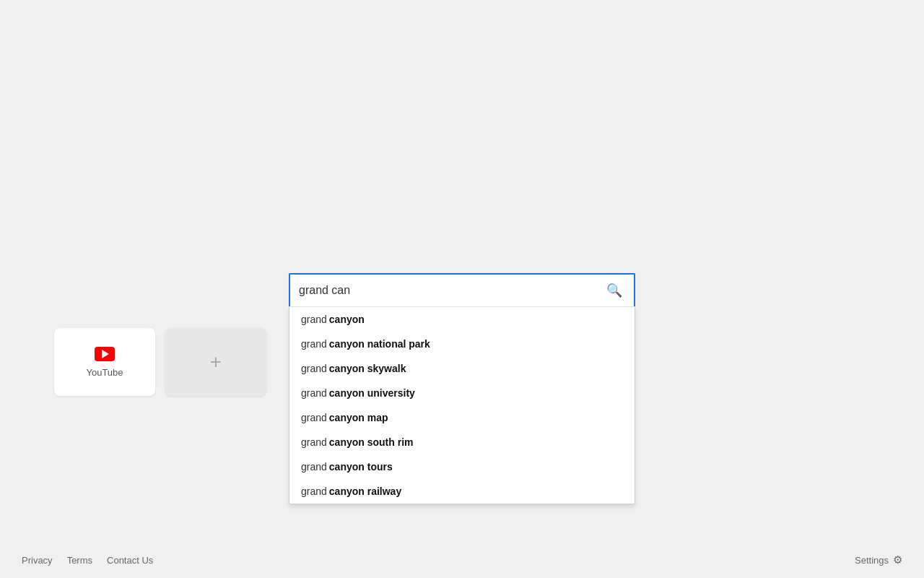 Image resolution: width=924 pixels, height=578 pixels. Describe the element at coordinates (216, 362) in the screenshot. I see `tile-add: +` at that location.